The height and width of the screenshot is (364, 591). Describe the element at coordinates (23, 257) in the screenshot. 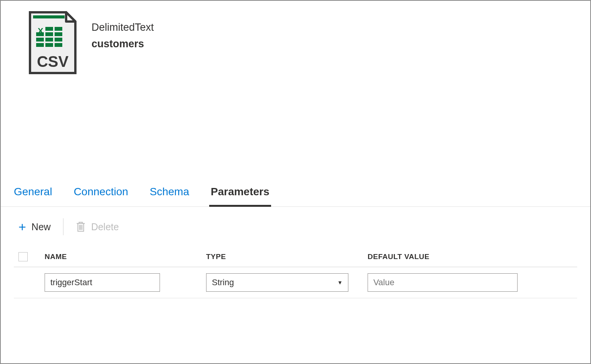

I see `select-all-checkbox` at that location.